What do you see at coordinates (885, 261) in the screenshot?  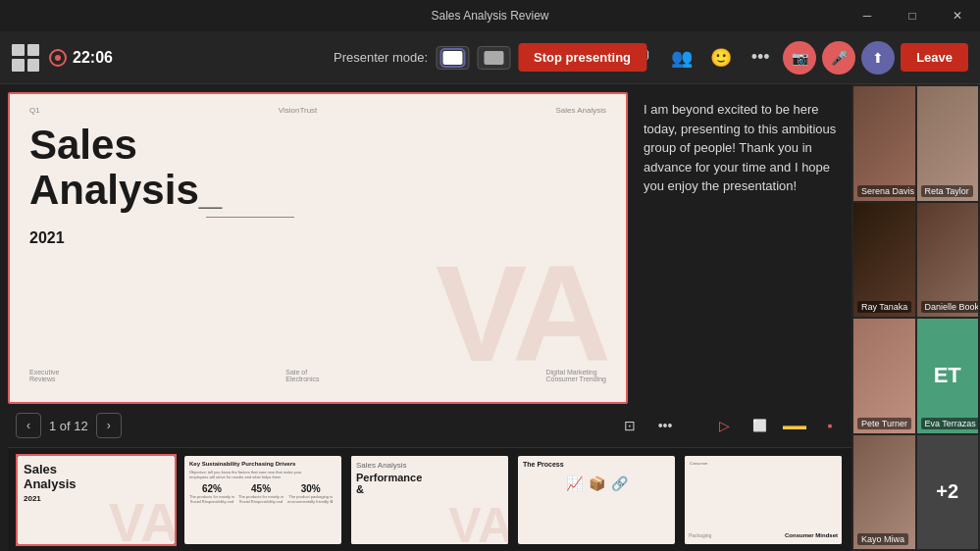 I see `participant-tile-ray-tanaka: Ray Tanaka` at bounding box center [885, 261].